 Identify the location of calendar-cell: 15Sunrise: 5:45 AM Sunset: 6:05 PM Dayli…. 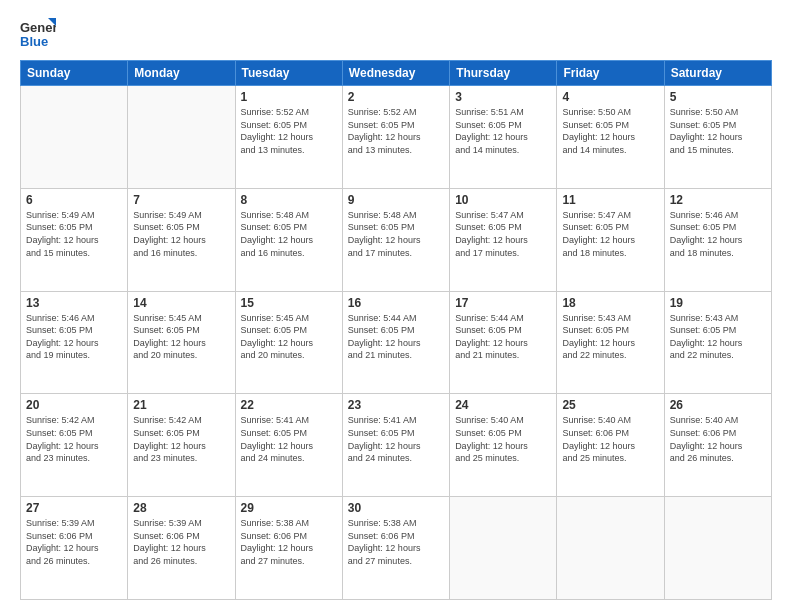
(288, 342).